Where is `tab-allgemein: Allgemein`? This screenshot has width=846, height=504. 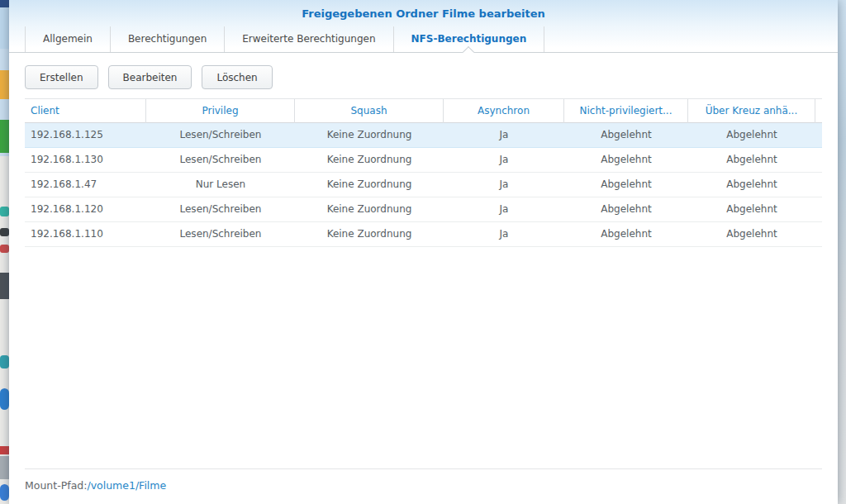
tab-allgemein: Allgemein is located at coordinates (68, 40).